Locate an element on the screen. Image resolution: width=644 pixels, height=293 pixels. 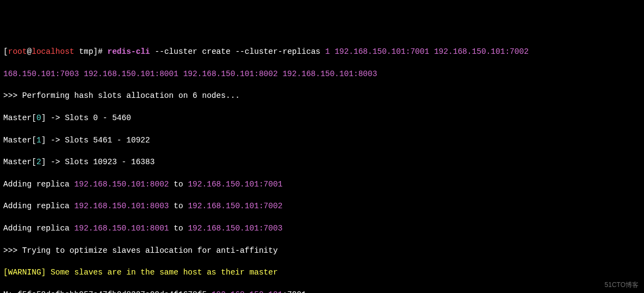
dest: 192.168.150.101:7001 is located at coordinates (235, 184).